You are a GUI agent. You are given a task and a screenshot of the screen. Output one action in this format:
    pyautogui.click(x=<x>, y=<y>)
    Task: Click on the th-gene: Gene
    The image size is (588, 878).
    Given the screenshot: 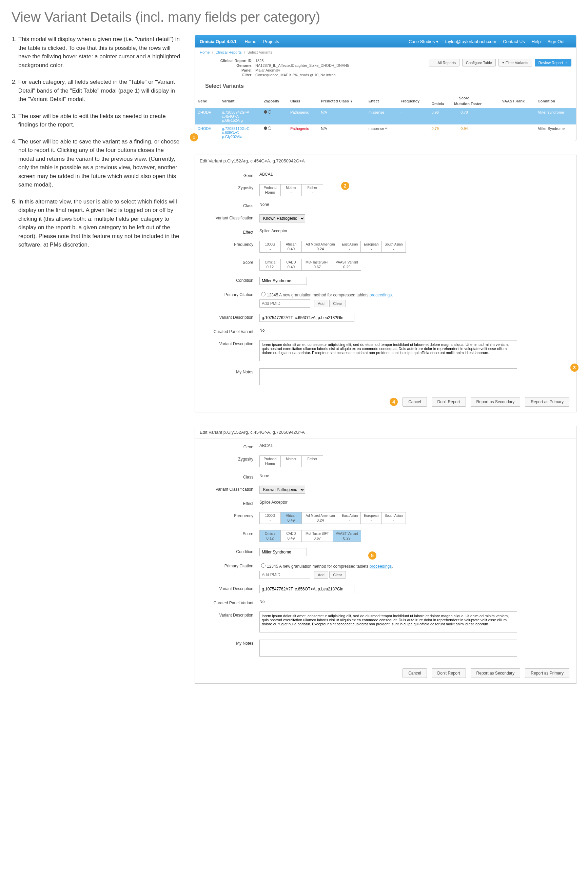 What is the action you would take?
    pyautogui.click(x=207, y=101)
    